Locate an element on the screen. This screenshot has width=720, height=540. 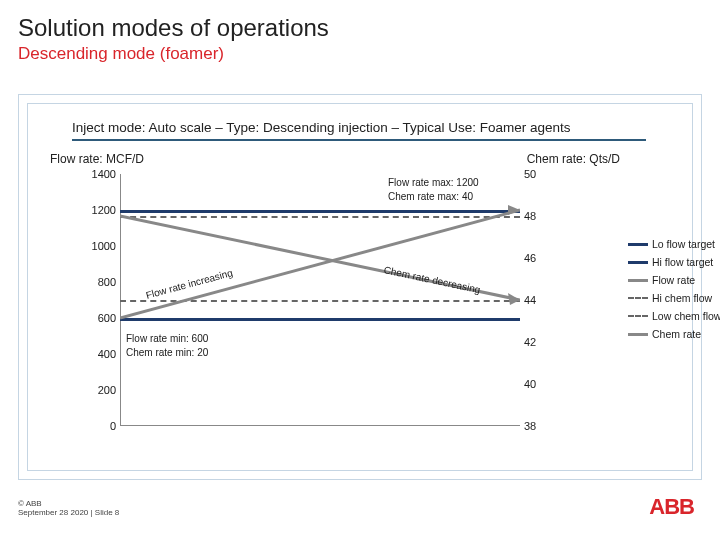
legend-item: Low chem flow is located at coordinates (674, 316).